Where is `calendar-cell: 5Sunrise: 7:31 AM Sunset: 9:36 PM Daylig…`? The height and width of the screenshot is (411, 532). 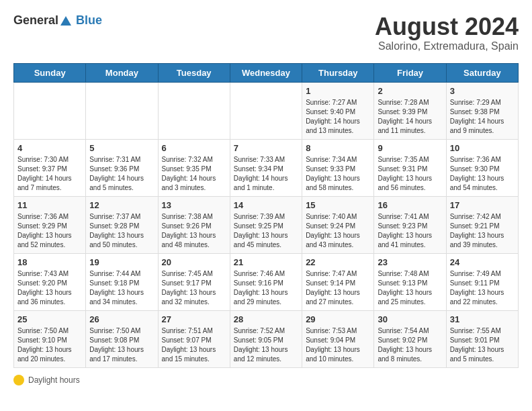
calendar-cell: 5Sunrise: 7:31 AM Sunset: 9:36 PM Daylig… is located at coordinates (122, 168).